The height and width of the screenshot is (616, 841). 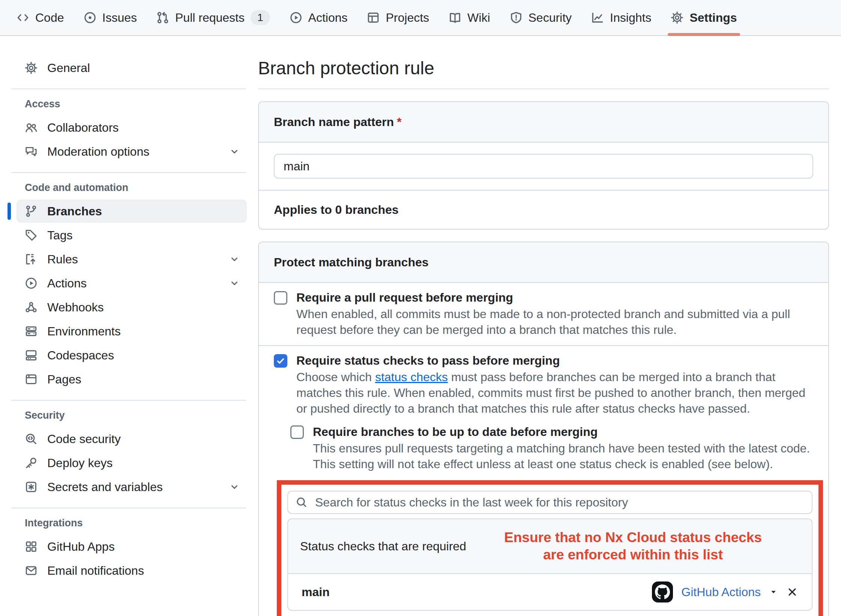 I want to click on gear-icon, so click(x=31, y=68).